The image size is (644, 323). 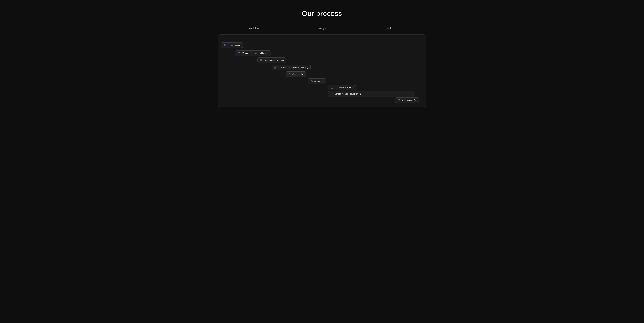 What do you see at coordinates (298, 74) in the screenshot?
I see `item-visual-design-label: Visual design` at bounding box center [298, 74].